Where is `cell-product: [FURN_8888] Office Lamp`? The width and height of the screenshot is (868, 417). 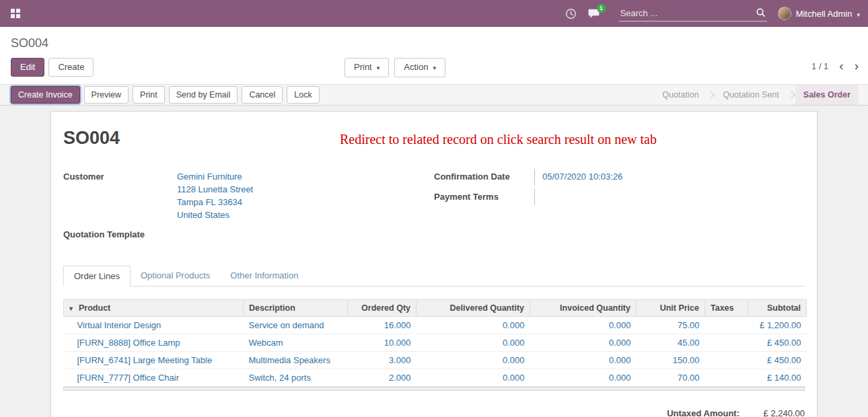
cell-product: [FURN_8888] Office Lamp is located at coordinates (153, 343).